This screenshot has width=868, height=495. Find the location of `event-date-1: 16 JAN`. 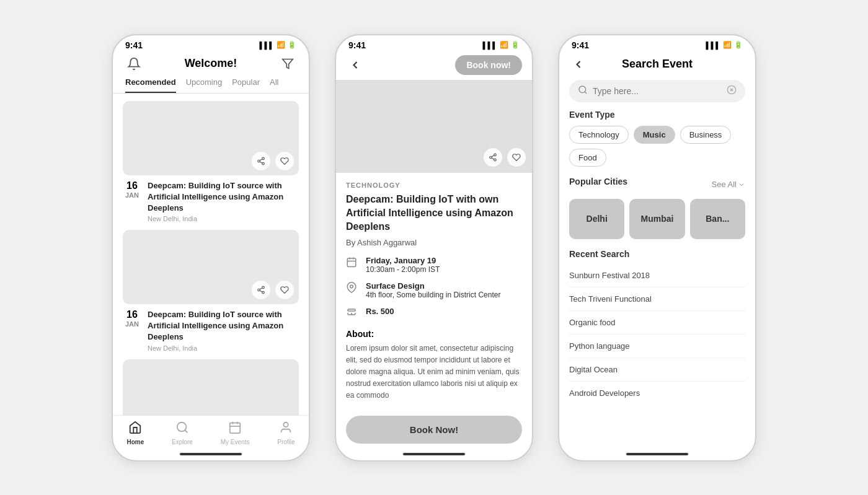

event-date-1: 16 JAN is located at coordinates (132, 190).